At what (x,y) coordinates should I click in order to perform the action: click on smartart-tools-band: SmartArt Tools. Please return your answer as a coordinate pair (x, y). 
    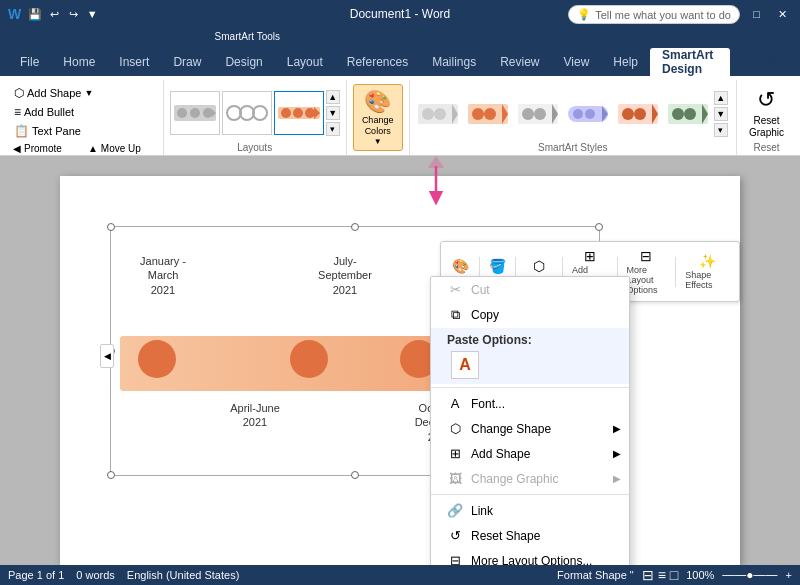
    Looking at the image, I should click on (400, 36).